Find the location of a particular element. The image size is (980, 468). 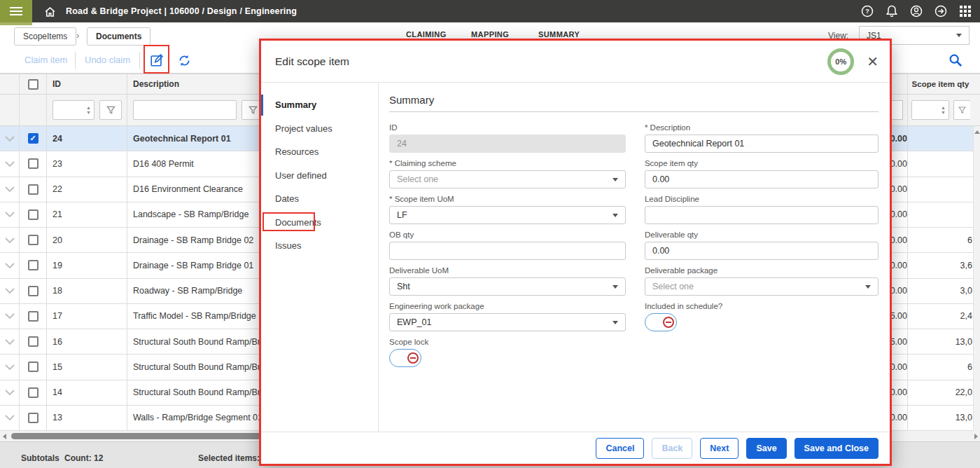

modal-nav-item-resources: Resources is located at coordinates (319, 152).